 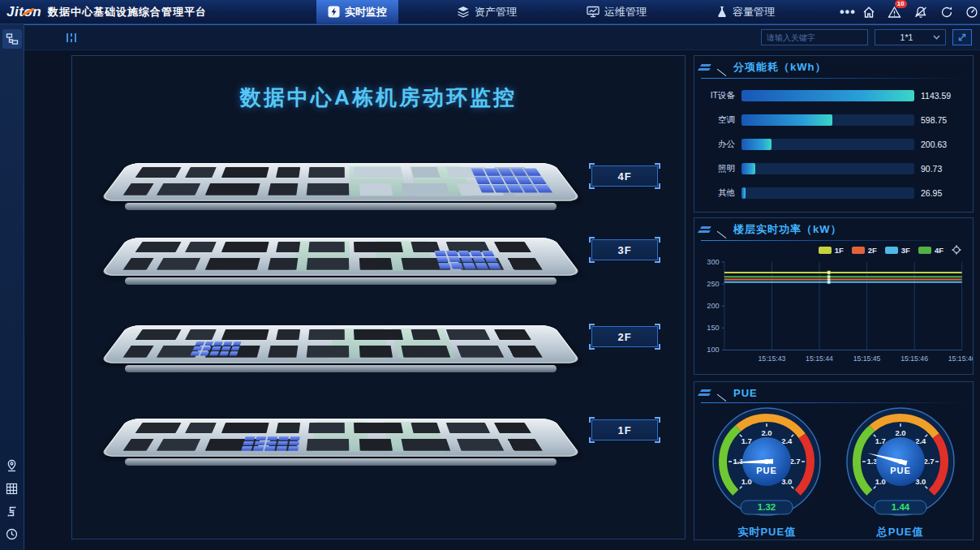 I want to click on svg-text: 15:15:45, so click(x=867, y=359).